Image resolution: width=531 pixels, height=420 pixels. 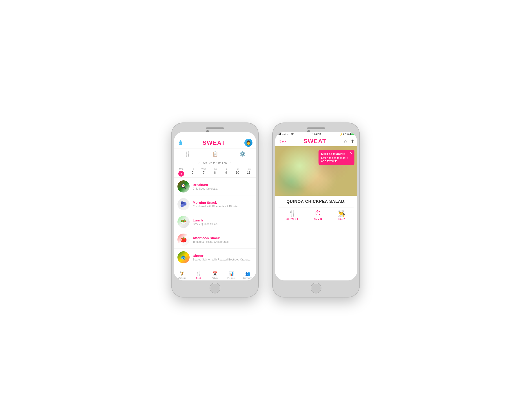 I want to click on day-name: Sun, so click(x=249, y=169).